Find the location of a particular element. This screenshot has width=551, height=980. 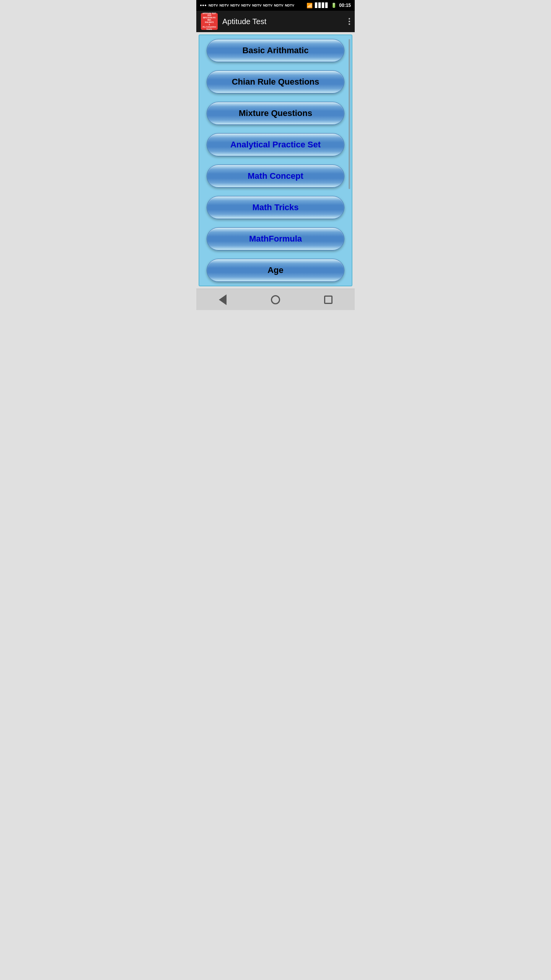

scrollbar is located at coordinates (349, 114).